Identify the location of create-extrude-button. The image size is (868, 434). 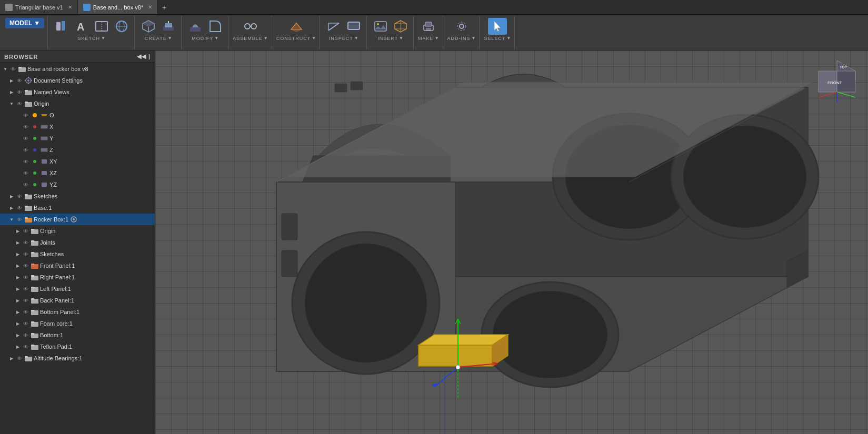
(168, 26).